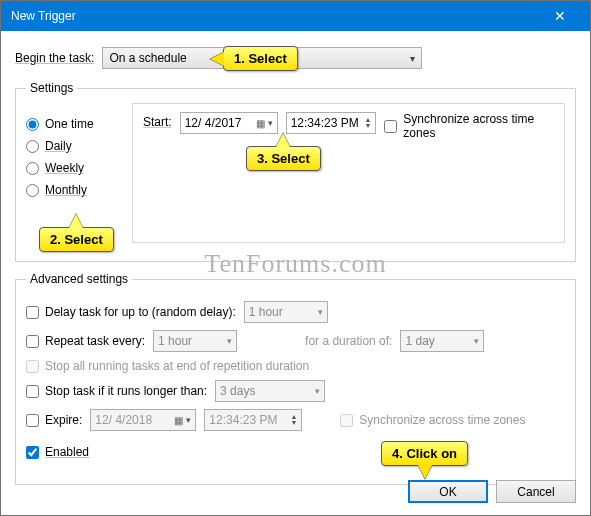 This screenshot has width=591, height=516. I want to click on duration-value: 1 day, so click(420, 341).